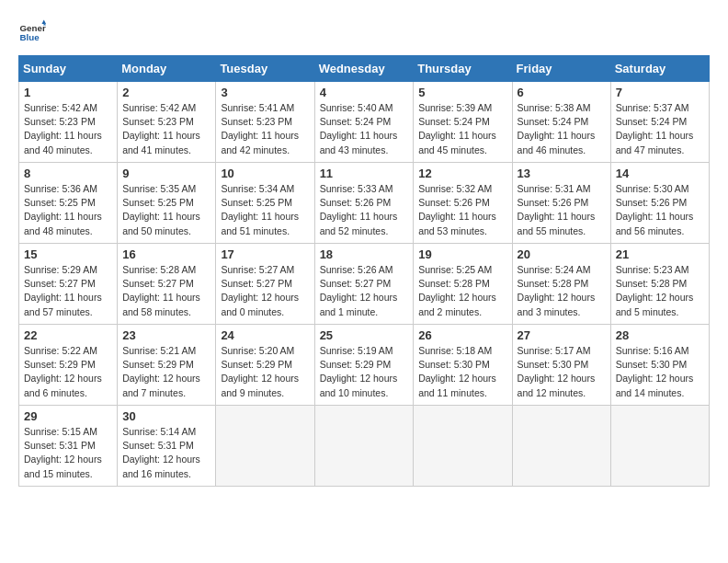  What do you see at coordinates (33, 28) in the screenshot?
I see `svg-text: General` at bounding box center [33, 28].